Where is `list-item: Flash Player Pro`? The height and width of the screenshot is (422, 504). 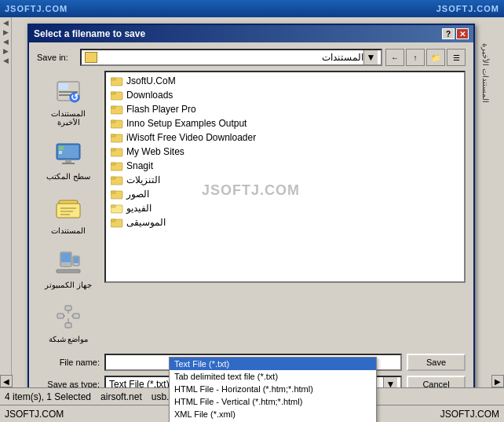
list-item: Flash Player Pro is located at coordinates (285, 109).